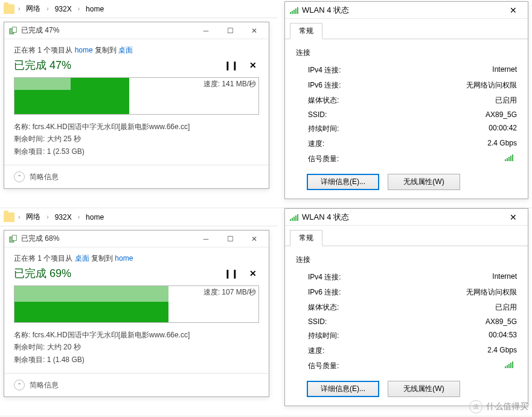  Describe the element at coordinates (136, 31) in the screenshot. I see `titlebar: 已完成 47% ─ ☐ ✕` at that location.